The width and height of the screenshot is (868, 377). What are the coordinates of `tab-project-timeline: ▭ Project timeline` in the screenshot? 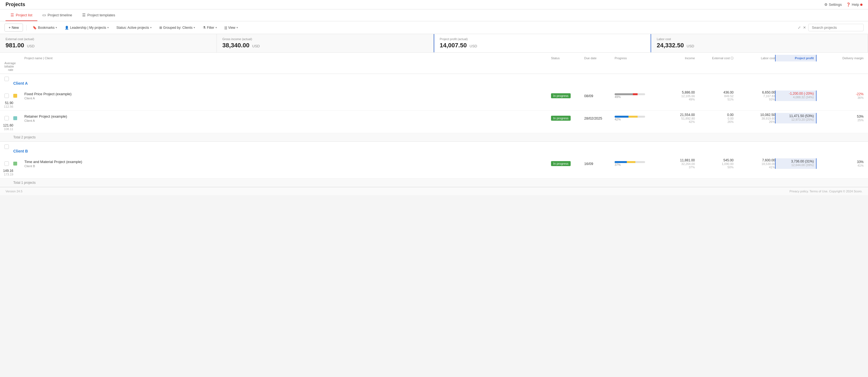 It's located at (57, 15).